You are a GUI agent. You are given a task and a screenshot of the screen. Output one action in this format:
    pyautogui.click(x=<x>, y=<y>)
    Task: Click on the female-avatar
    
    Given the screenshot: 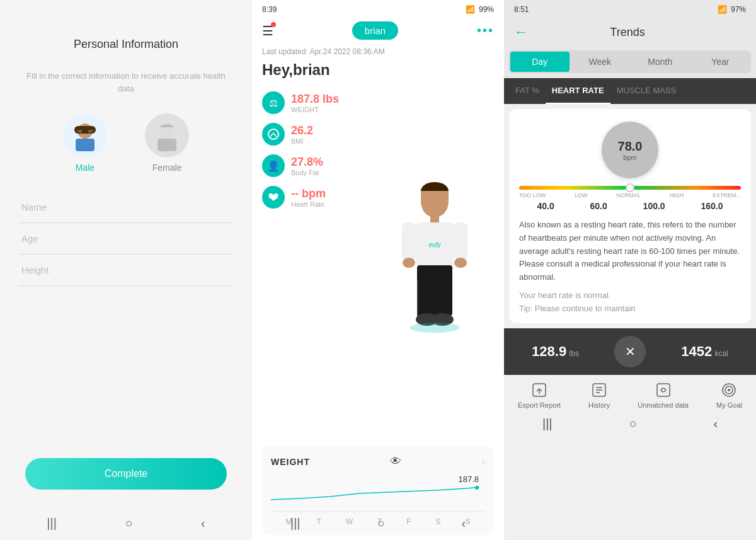 What is the action you would take?
    pyautogui.click(x=167, y=135)
    